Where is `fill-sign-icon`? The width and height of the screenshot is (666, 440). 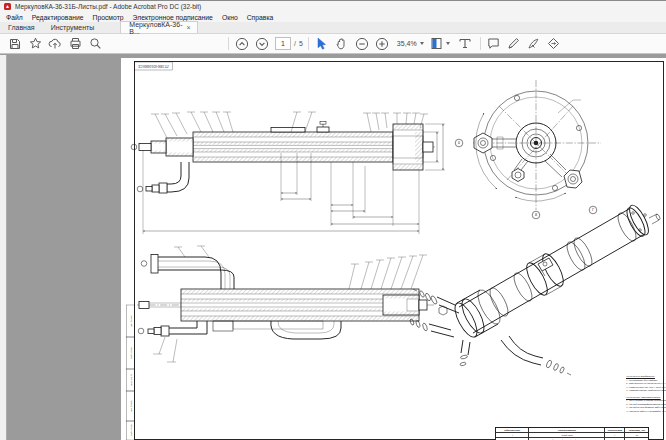 fill-sign-icon is located at coordinates (534, 44).